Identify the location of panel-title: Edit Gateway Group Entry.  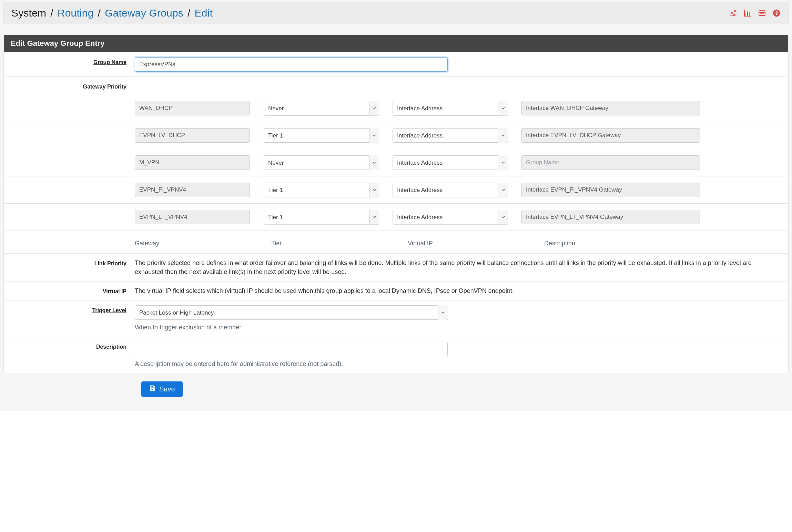
(396, 43).